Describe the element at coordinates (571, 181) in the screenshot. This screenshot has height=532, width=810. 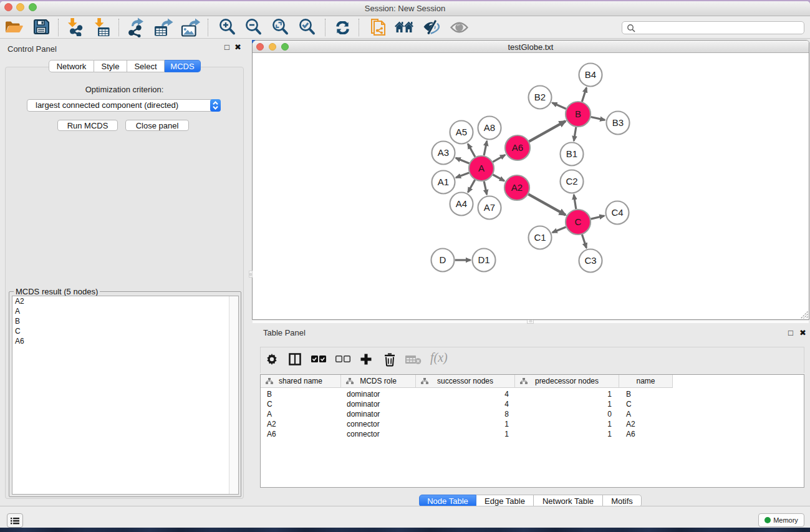
I see `svg-text: C2` at that location.